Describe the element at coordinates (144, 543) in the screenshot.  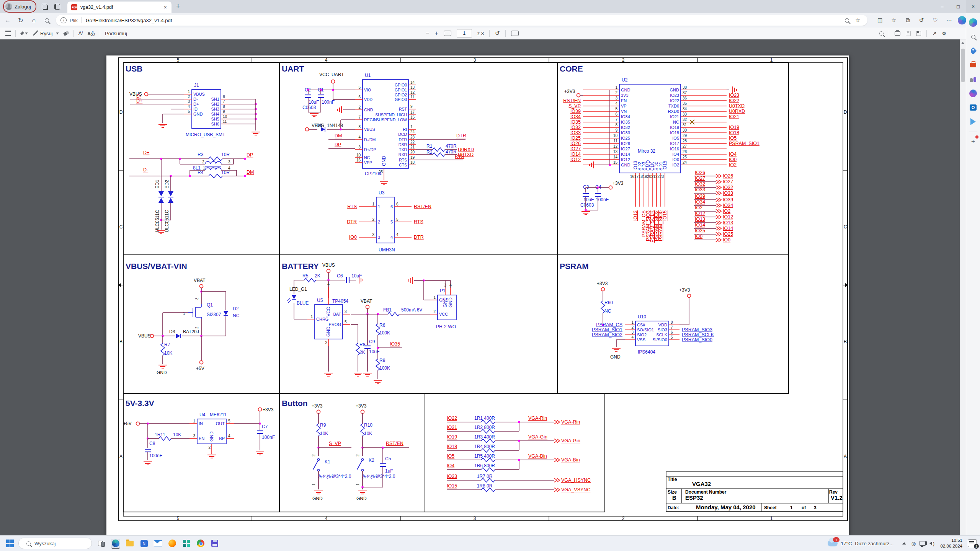
I see `taskbar-app-blue-icon: N` at that location.